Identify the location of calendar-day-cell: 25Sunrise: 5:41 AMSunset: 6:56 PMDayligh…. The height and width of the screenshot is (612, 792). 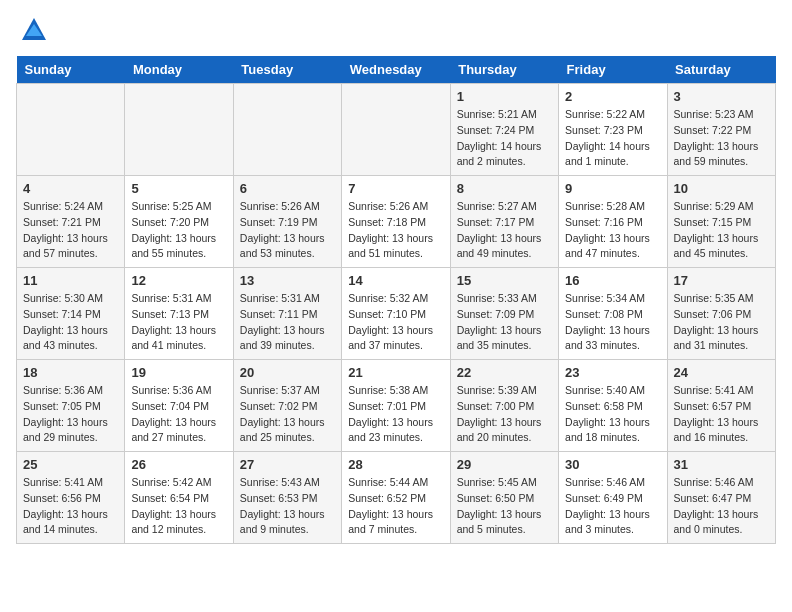
(71, 498).